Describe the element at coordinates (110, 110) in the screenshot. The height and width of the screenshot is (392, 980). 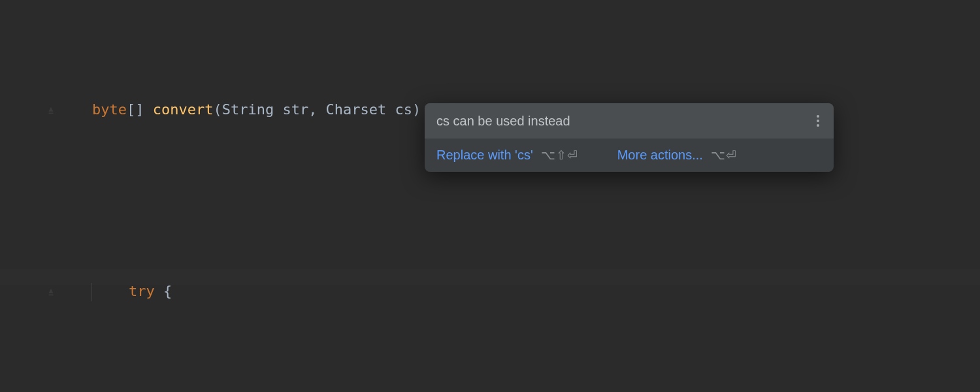
I see `keyword-byte: byte` at that location.